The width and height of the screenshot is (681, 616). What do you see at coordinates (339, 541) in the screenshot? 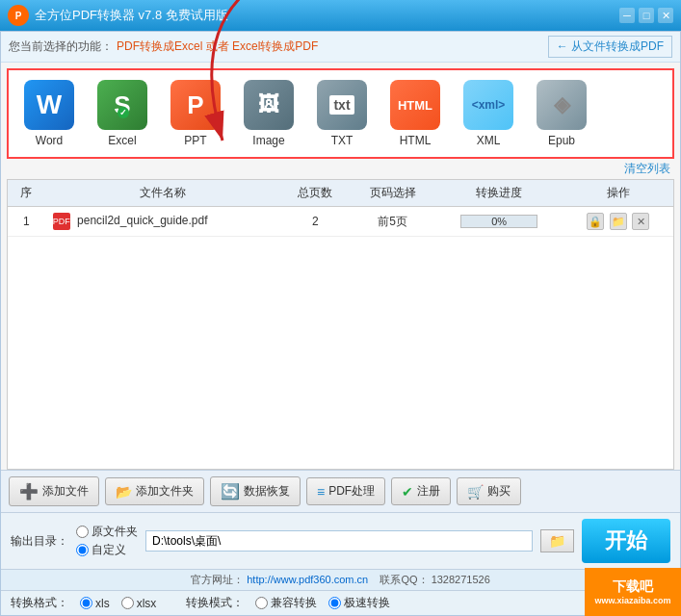
I see `output-path-input` at bounding box center [339, 541].